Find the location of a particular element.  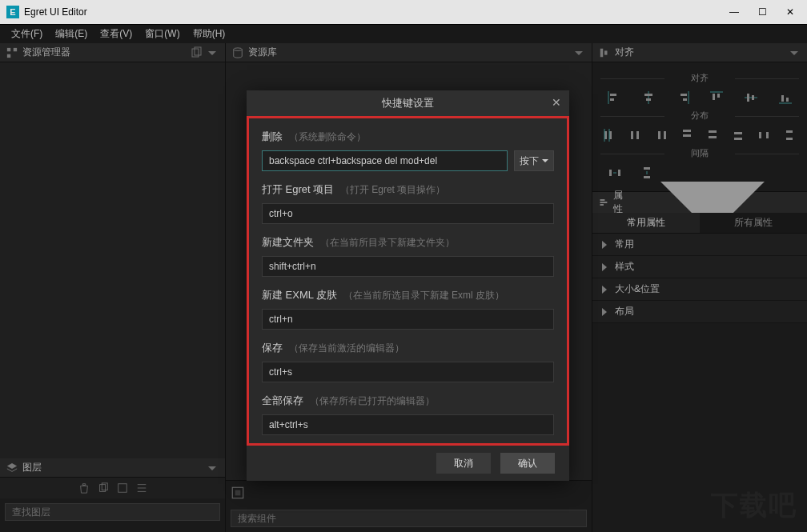

dialog-close-button: ✕ is located at coordinates (556, 102).